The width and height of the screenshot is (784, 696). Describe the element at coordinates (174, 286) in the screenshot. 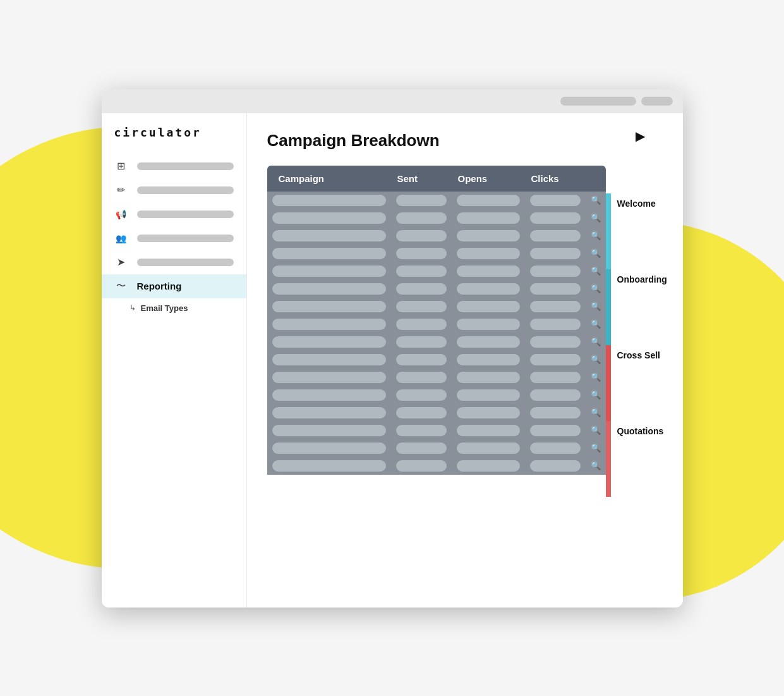

I see `sidebar-item-reporting: 〜 Reporting` at that location.